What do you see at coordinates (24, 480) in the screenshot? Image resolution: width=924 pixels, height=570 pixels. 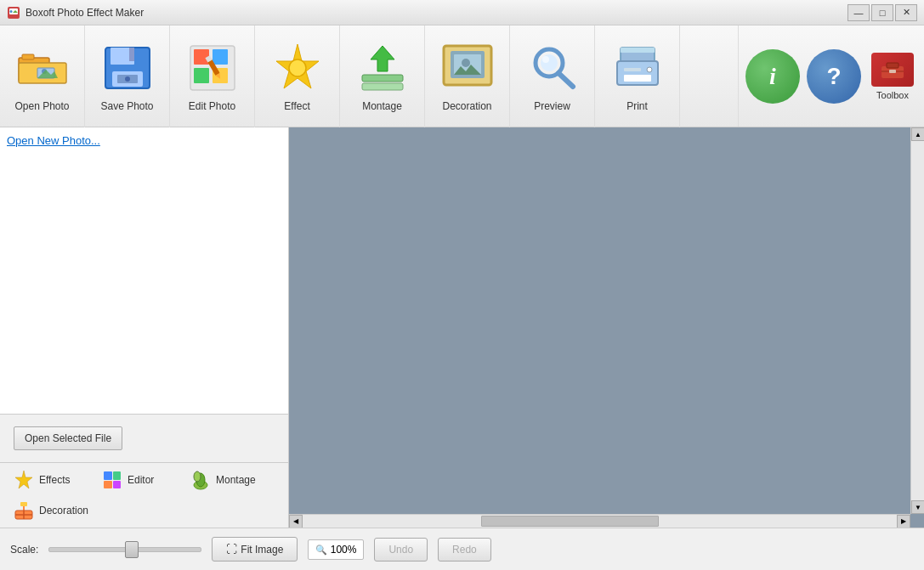 I see `effects-tab-icon` at bounding box center [24, 480].